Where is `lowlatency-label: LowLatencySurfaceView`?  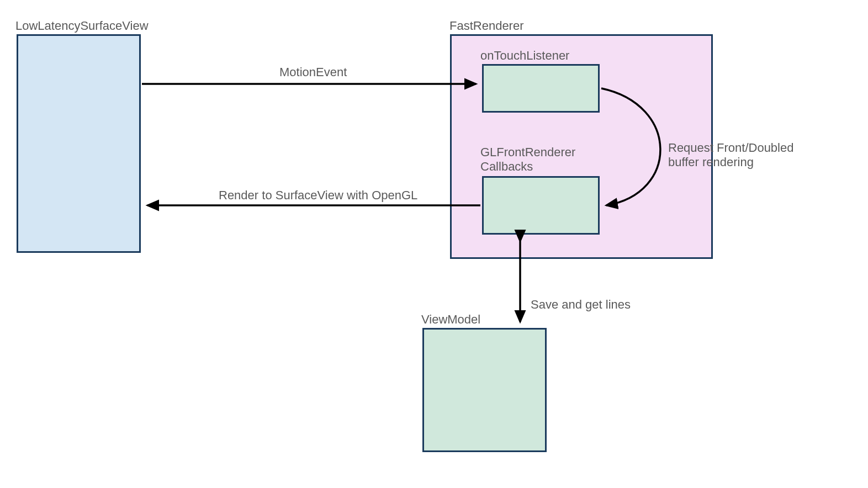
lowlatency-label: LowLatencySurfaceView is located at coordinates (82, 26).